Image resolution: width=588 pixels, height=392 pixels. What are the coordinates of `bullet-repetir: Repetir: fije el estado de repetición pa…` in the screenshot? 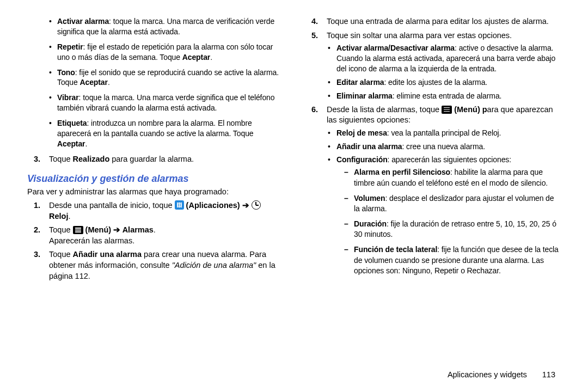 It's located at (155, 52).